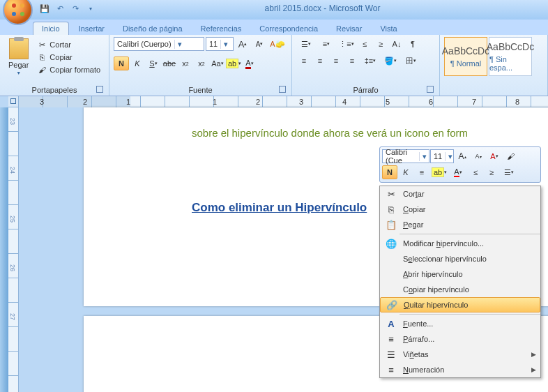 The height and width of the screenshot is (392, 548). What do you see at coordinates (277, 44) in the screenshot?
I see `clear-format-icon: A🧽` at bounding box center [277, 44].